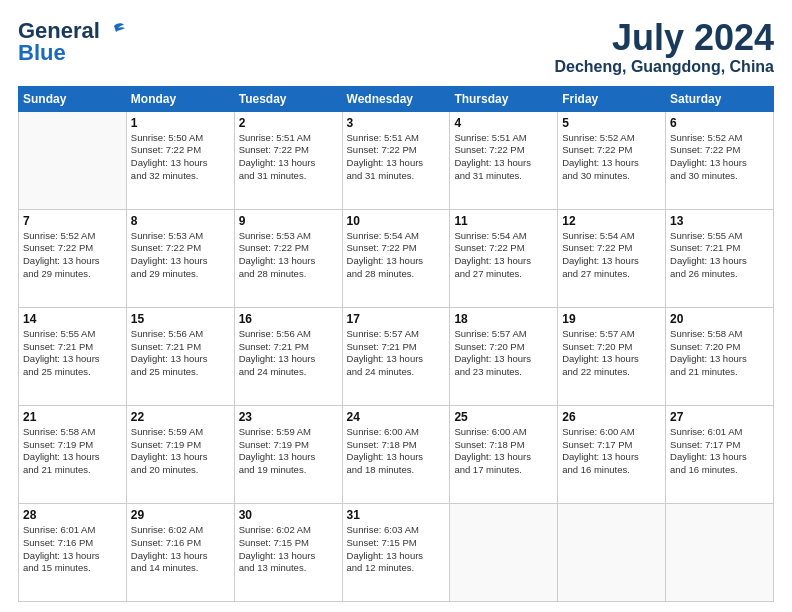 The image size is (792, 612). I want to click on day-number: 14, so click(72, 319).